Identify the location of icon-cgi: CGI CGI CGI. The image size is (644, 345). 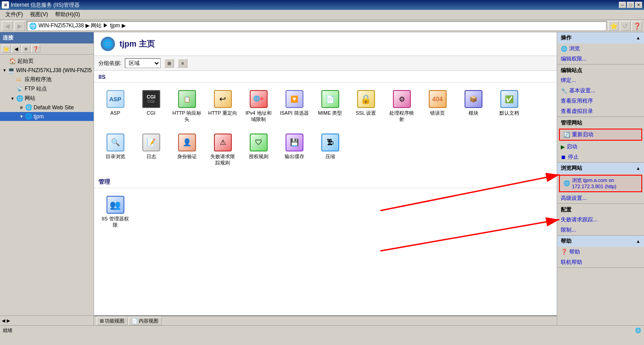
(151, 107).